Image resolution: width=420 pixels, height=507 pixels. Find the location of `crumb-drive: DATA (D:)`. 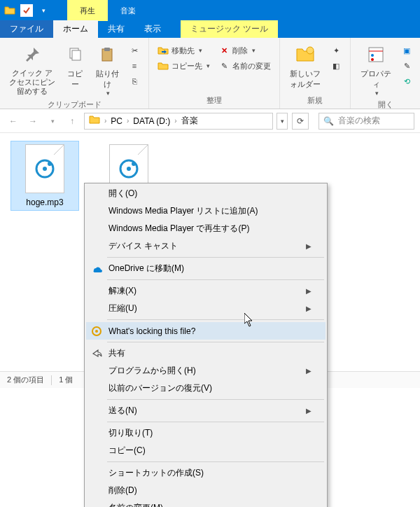

crumb-drive: DATA (D:) is located at coordinates (151, 121).